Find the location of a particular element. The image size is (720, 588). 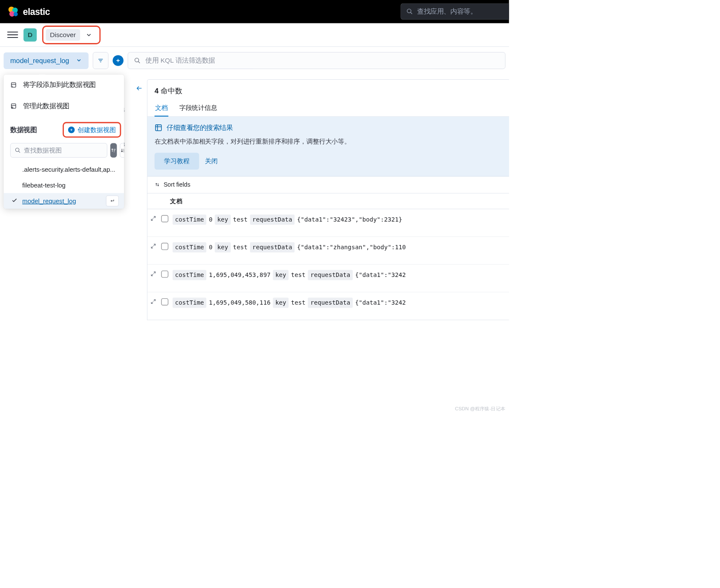

field-value: {"data1":"32423","body":2321} is located at coordinates (349, 220).